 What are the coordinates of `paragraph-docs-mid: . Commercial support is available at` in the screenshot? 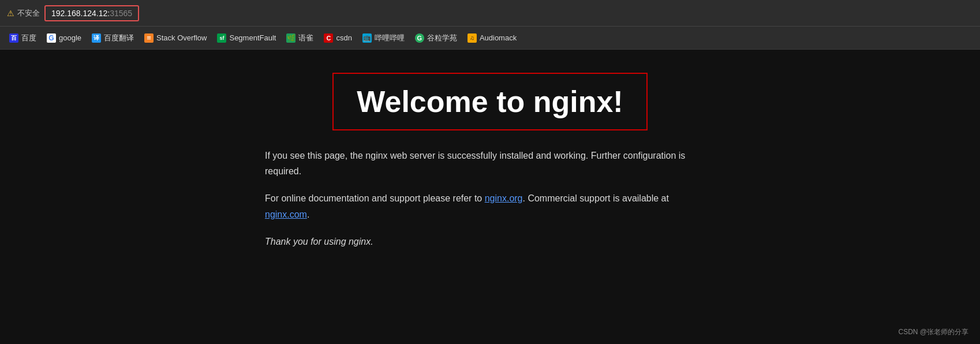 It's located at (596, 199).